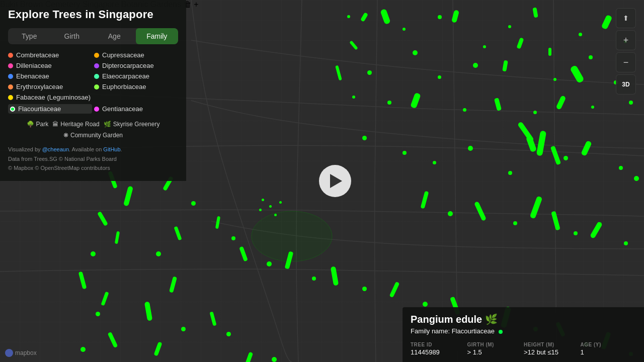 This screenshot has width=644, height=362. I want to click on tab-age: Age, so click(115, 36).